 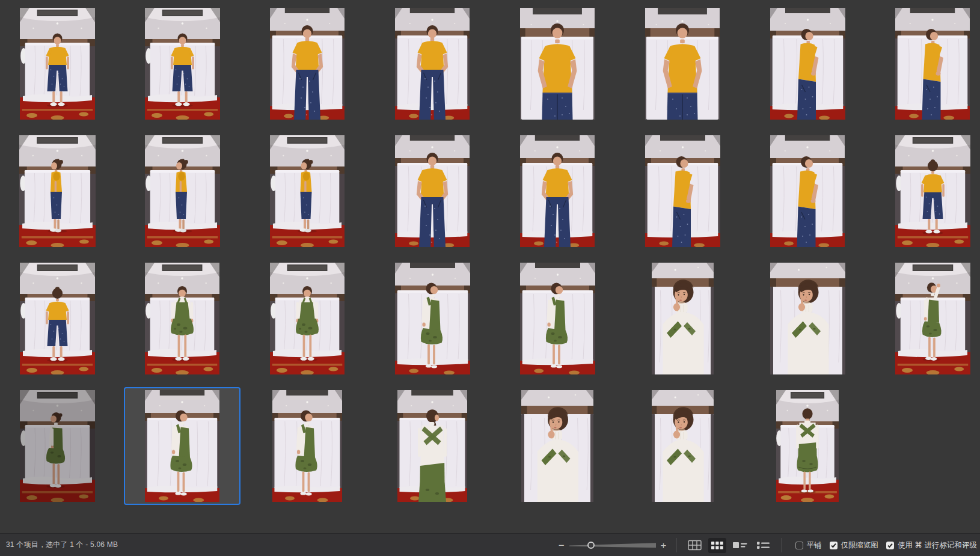 I want to click on status-text: 31 个项目，选中了 1 个 - 5.06 MB, so click(x=62, y=545).